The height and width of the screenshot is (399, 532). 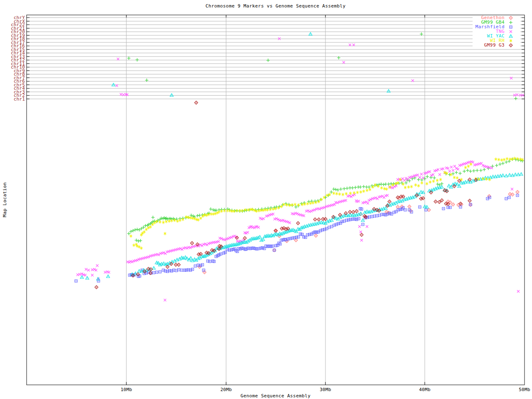 What do you see at coordinates (276, 396) in the screenshot?
I see `x-axis-label: Genome Sequence Assembly` at bounding box center [276, 396].